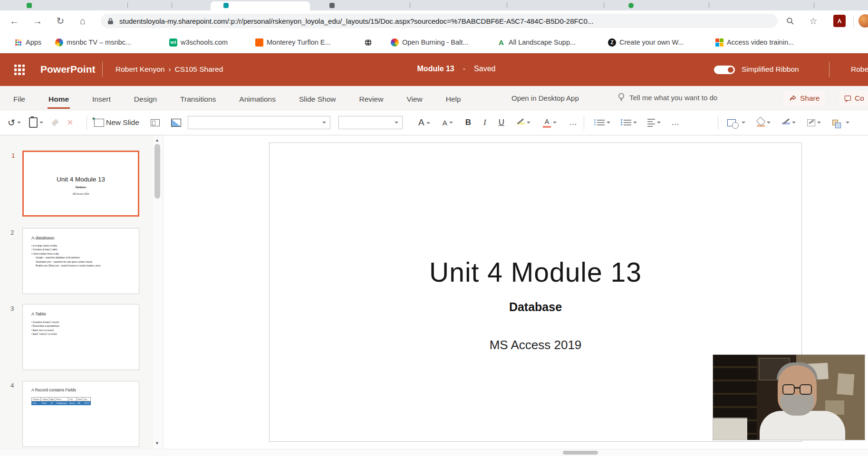  What do you see at coordinates (535, 307) in the screenshot?
I see `slide-subtitle-text: Database` at bounding box center [535, 307].